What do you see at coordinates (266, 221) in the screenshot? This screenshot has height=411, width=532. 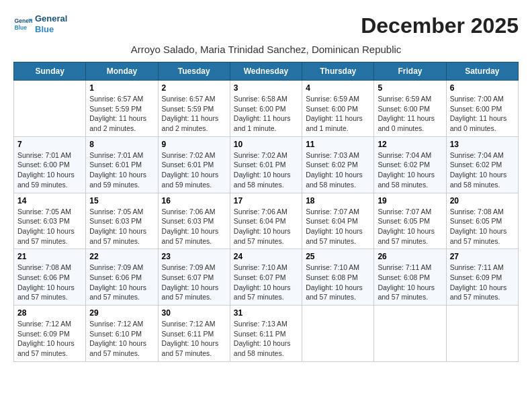 I see `calendar-week-3: 14Sunrise: 7:05 AM Sunset: 6:03 PM Dayli…` at bounding box center [266, 221].